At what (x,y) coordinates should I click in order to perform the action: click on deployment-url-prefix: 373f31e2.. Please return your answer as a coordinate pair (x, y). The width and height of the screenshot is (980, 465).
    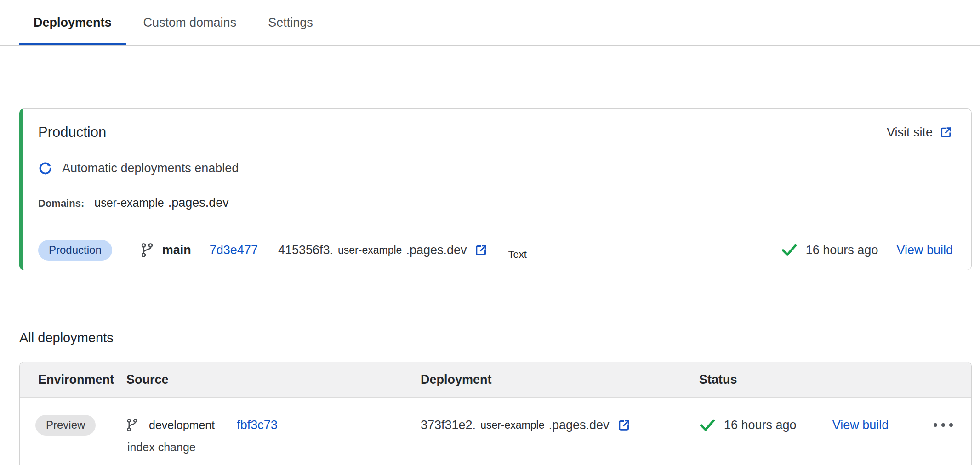
    Looking at the image, I should click on (448, 425).